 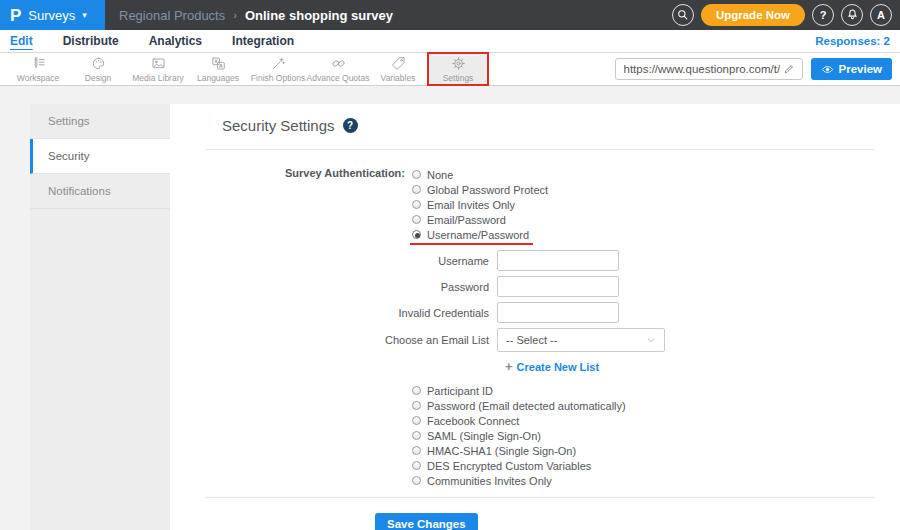 What do you see at coordinates (476, 436) in the screenshot?
I see `radio-saml-single-sign-on: SAML (Single Sign-On)` at bounding box center [476, 436].